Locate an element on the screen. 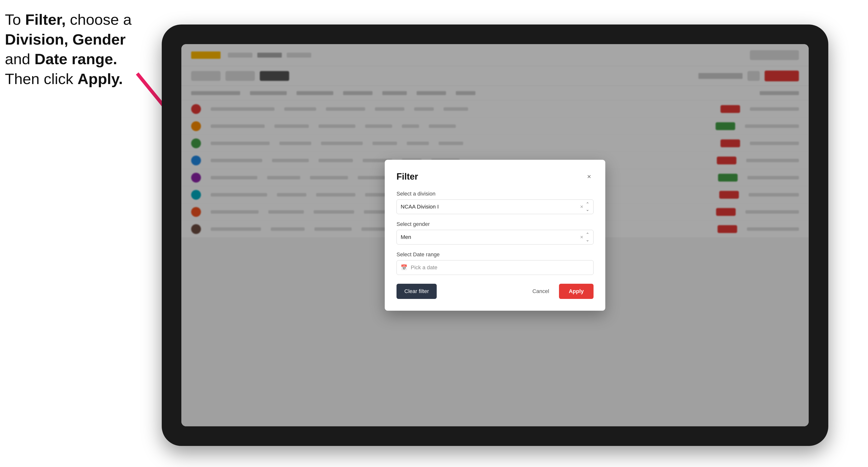 The image size is (868, 467). modal-title: Filter is located at coordinates (407, 177).